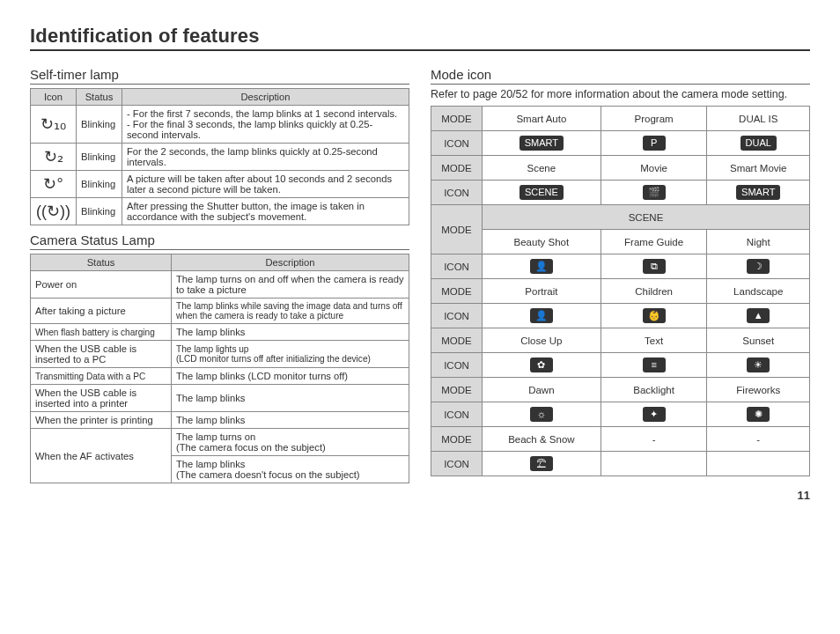  Describe the element at coordinates (542, 193) in the screenshot. I see `mode-icon-cell: SCENE` at that location.